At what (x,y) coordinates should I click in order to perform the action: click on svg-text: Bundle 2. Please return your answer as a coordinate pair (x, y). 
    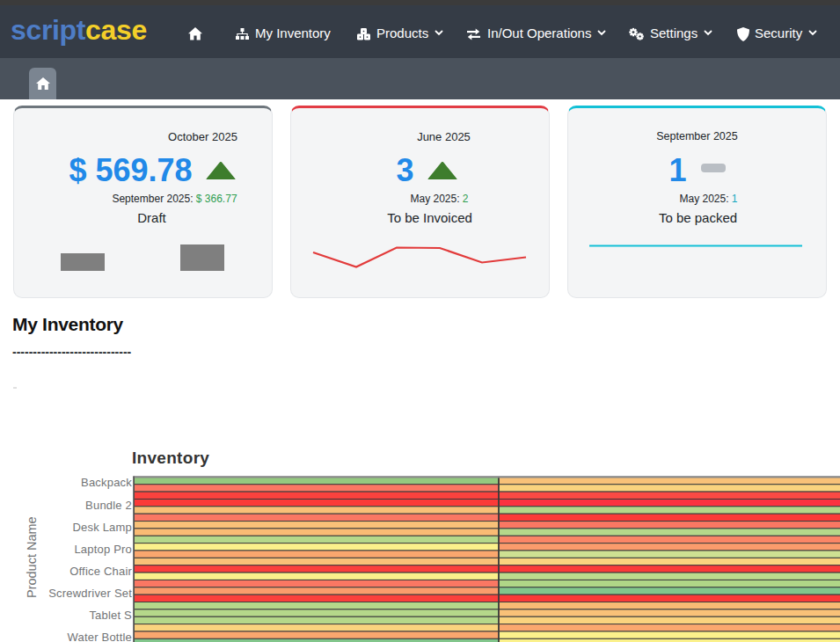
    Looking at the image, I should click on (109, 505).